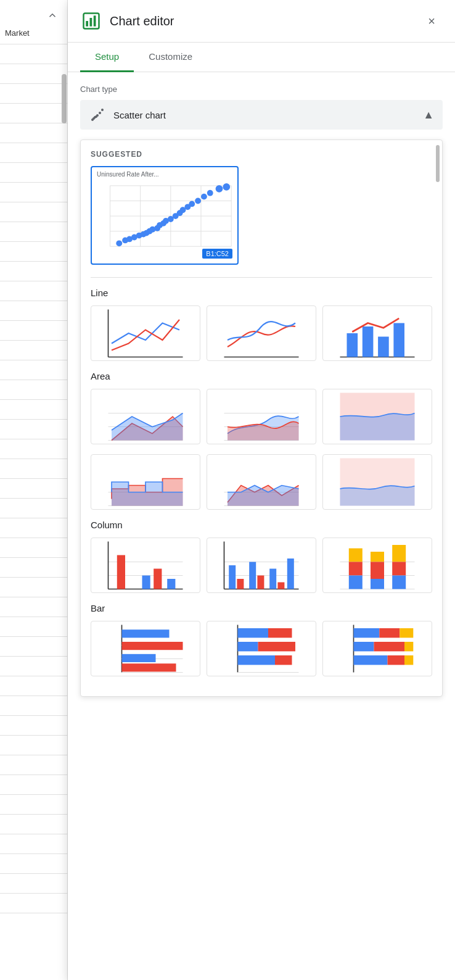  Describe the element at coordinates (264, 115) in the screenshot. I see `chart-type-value: Scatter chart` at that location.